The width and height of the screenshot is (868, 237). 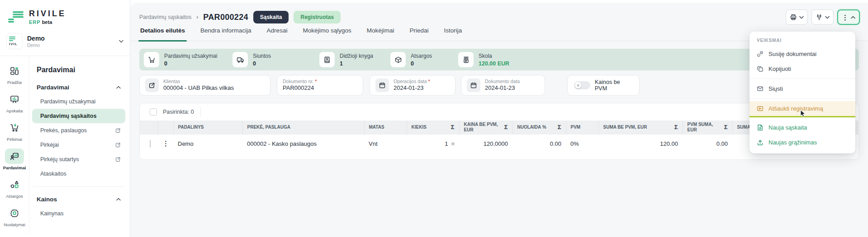 I want to click on operacijos-data-field: Operacijos data * 2024-01-23, so click(x=413, y=85).